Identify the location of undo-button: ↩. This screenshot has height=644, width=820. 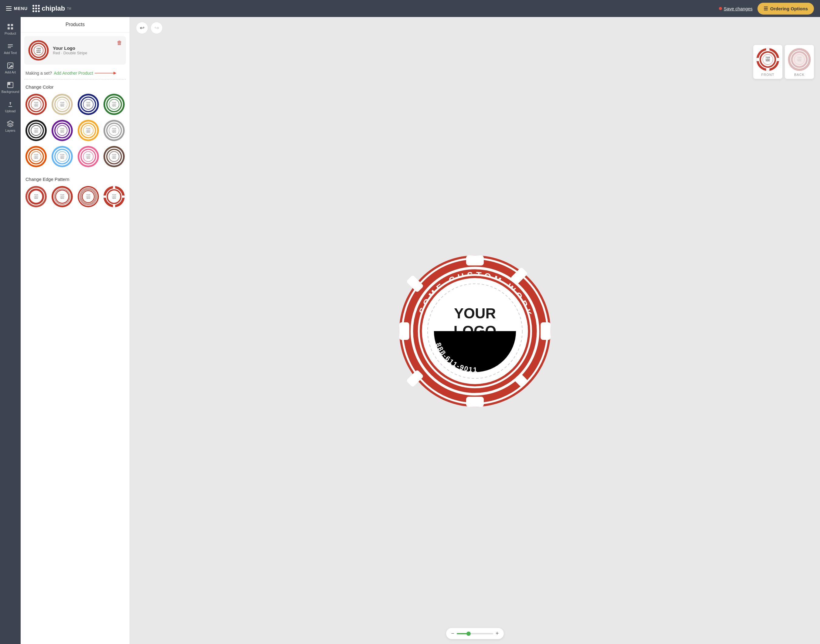
(142, 28).